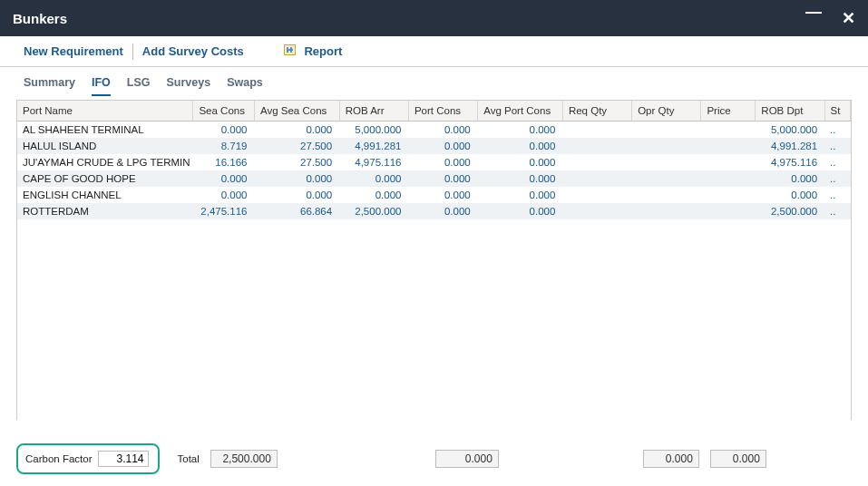 Image resolution: width=868 pixels, height=486 pixels. Describe the element at coordinates (374, 162) in the screenshot. I see `cell-rob_arr: 4,975.116` at that location.